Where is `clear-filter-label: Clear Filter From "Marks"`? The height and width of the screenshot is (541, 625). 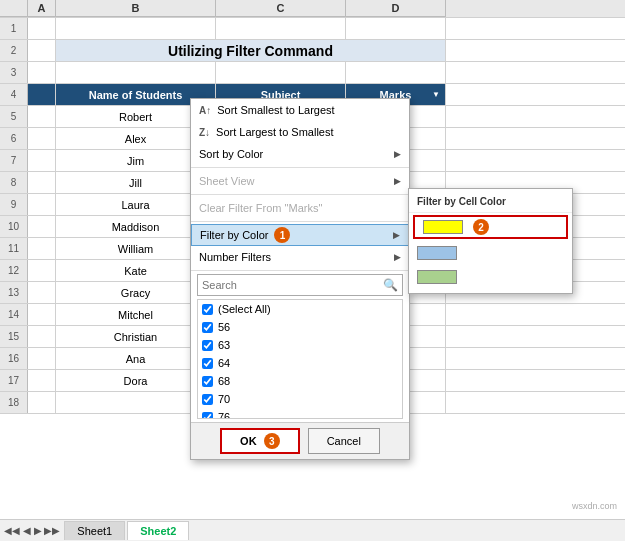 clear-filter-label: Clear Filter From "Marks" is located at coordinates (260, 208).